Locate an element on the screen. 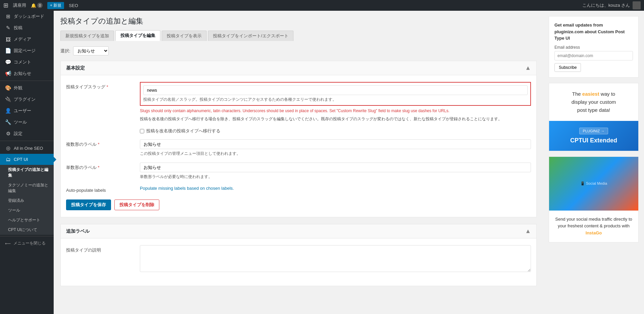 This screenshot has width=644, height=314. close-menu: ⟵ メニューを閉じる is located at coordinates (27, 243).